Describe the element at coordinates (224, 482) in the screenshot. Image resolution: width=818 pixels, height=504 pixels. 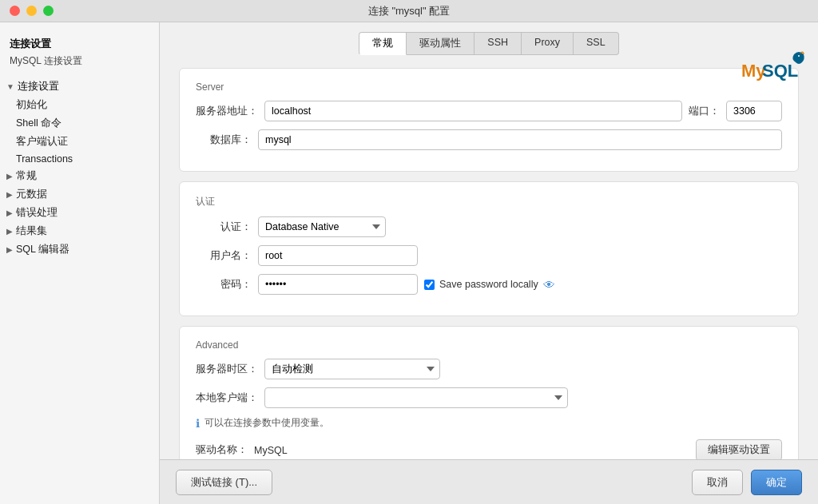
I see `test-connection-button: 测试链接 (T)...` at that location.